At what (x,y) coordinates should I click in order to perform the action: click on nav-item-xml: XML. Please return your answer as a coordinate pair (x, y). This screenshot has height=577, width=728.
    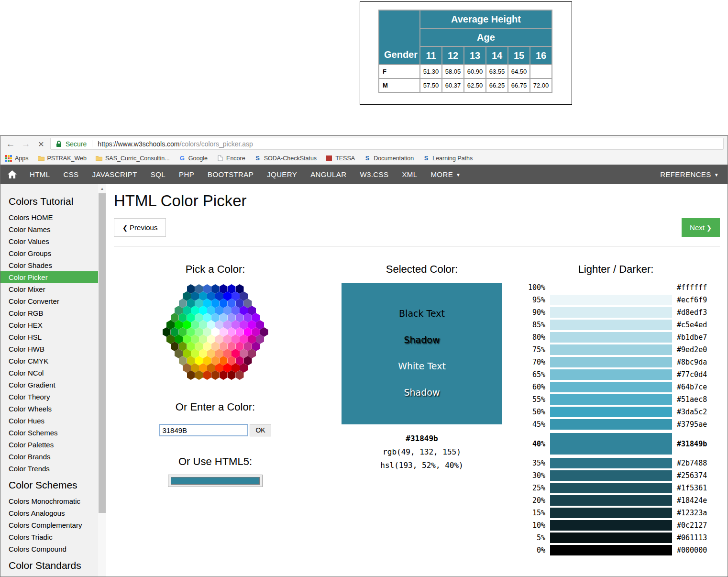
    Looking at the image, I should click on (409, 174).